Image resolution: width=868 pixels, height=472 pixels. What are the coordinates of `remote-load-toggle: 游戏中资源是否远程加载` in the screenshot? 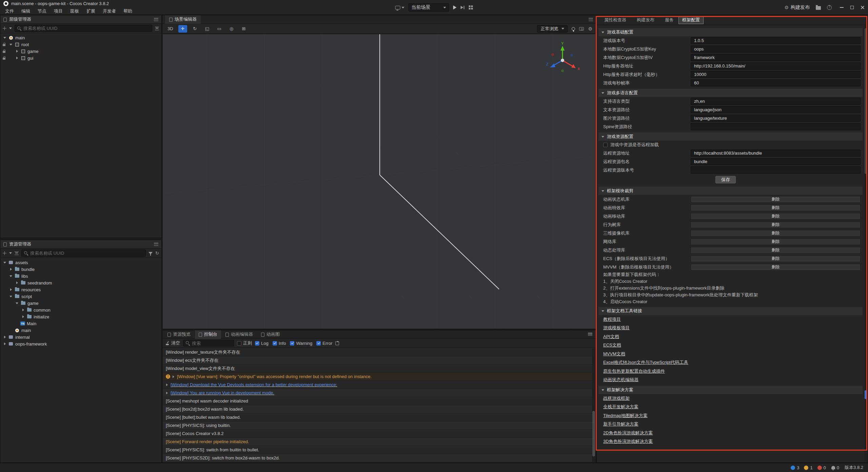 It's located at (730, 145).